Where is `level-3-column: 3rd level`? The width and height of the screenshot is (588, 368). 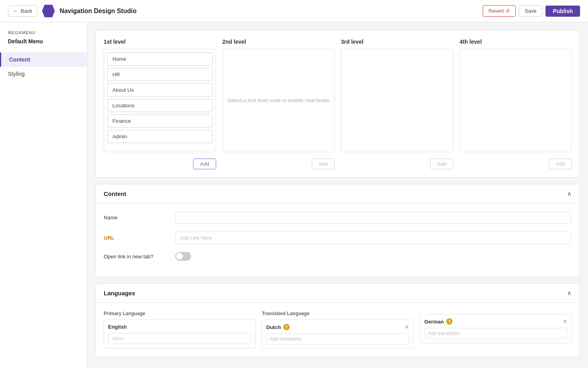 level-3-column: 3rd level is located at coordinates (397, 95).